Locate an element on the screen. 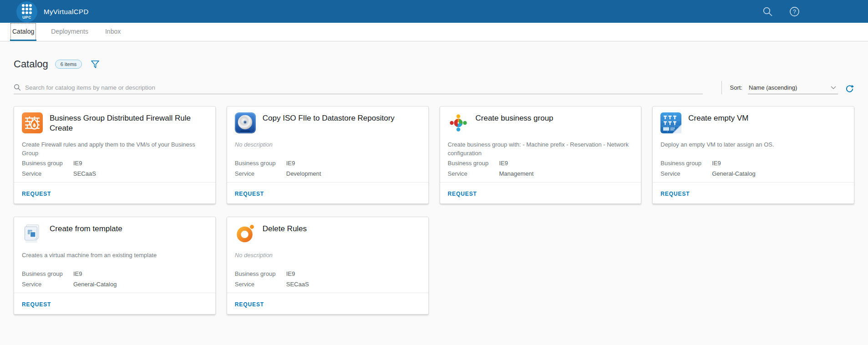 Image resolution: width=868 pixels, height=345 pixels. sort-label: Sort: is located at coordinates (736, 89).